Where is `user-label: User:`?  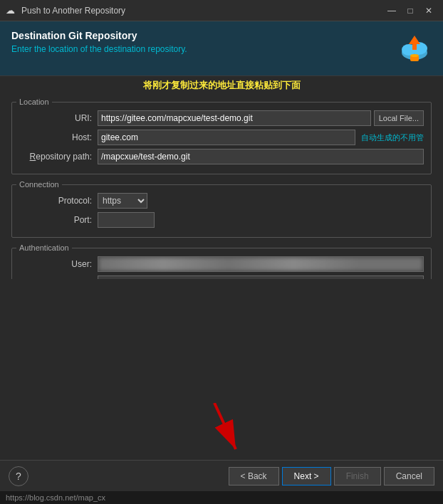
user-label: User: is located at coordinates (58, 264).